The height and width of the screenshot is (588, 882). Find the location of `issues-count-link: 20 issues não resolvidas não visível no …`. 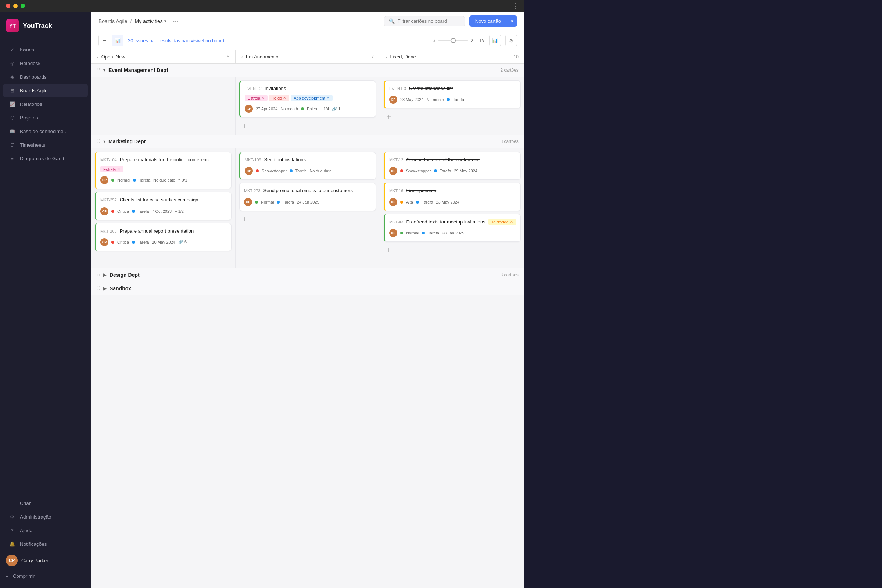

issues-count-link: 20 issues não resolvidas não visível no … is located at coordinates (176, 40).